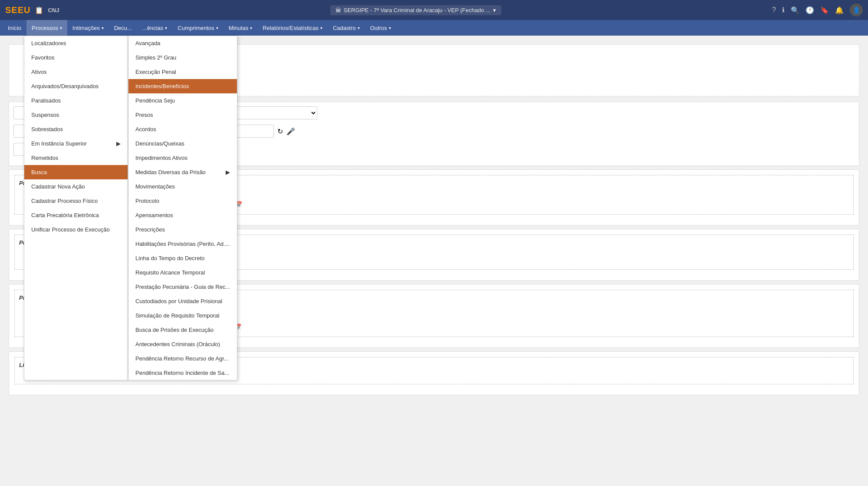  What do you see at coordinates (240, 28) in the screenshot?
I see `nav-minutas: Minutas ▾` at bounding box center [240, 28].